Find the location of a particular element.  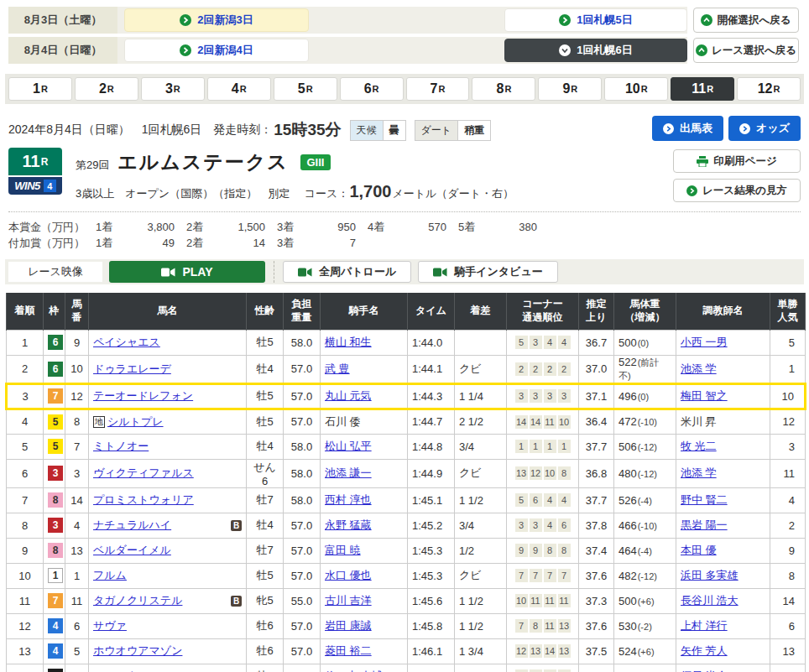

jockey-interview-button: 騎手インタビュー is located at coordinates (488, 272).